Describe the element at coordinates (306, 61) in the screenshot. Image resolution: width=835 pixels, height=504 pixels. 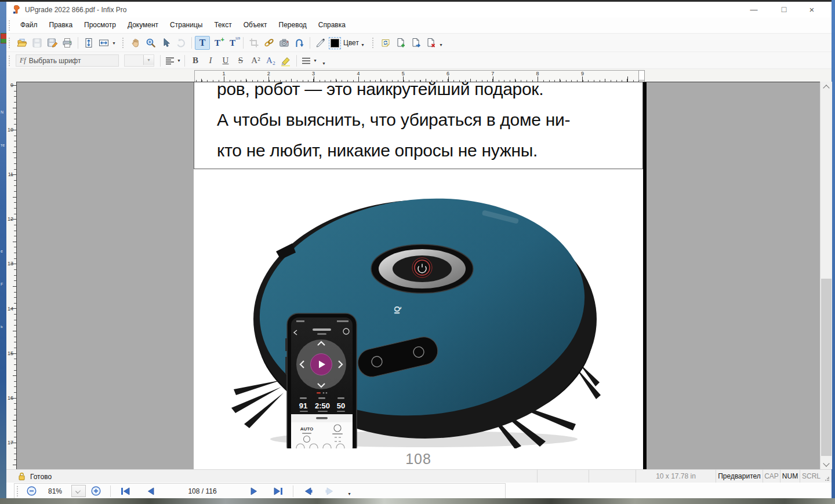
I see `line-spacing-button` at that location.